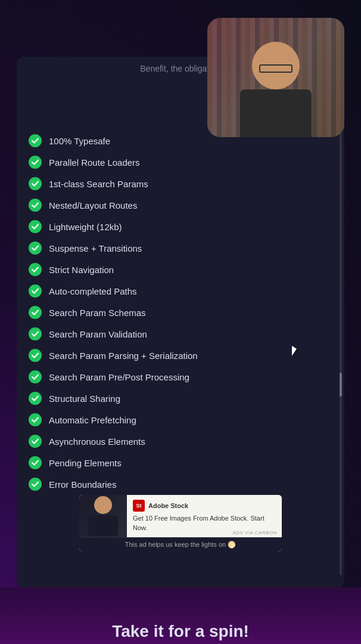 The height and width of the screenshot is (644, 361). What do you see at coordinates (35, 377) in the screenshot?
I see `check-icon-search-prepost` at bounding box center [35, 377].